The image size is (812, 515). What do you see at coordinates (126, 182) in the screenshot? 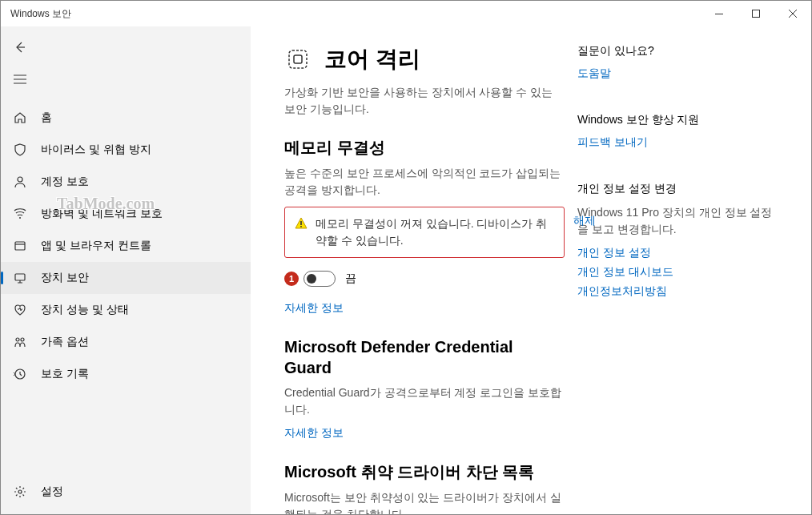
I see `nav-account: 계정 보호` at bounding box center [126, 182].